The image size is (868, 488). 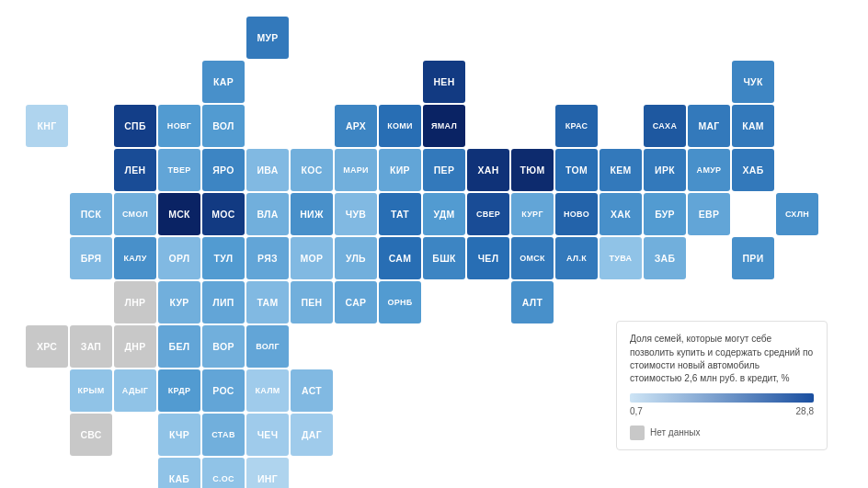 What do you see at coordinates (179, 170) in the screenshot?
I see `cell-ТВЕР: ТВЕР` at bounding box center [179, 170].